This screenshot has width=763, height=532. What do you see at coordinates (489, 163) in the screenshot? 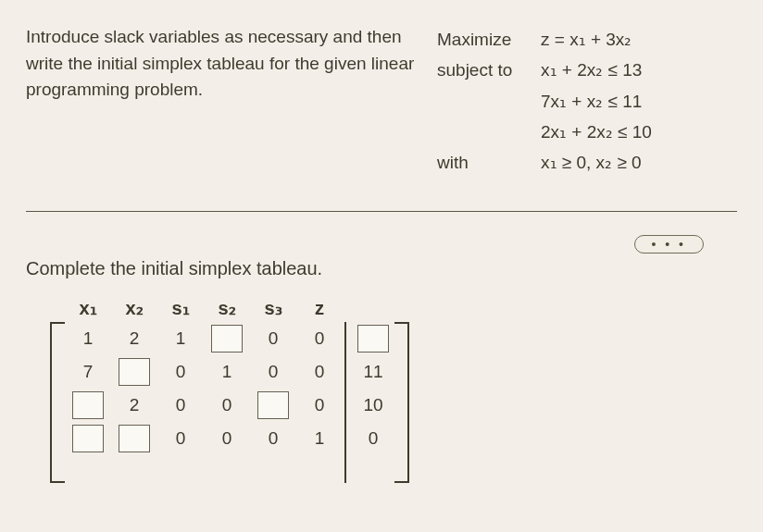
I see `with-label: with` at bounding box center [489, 163].